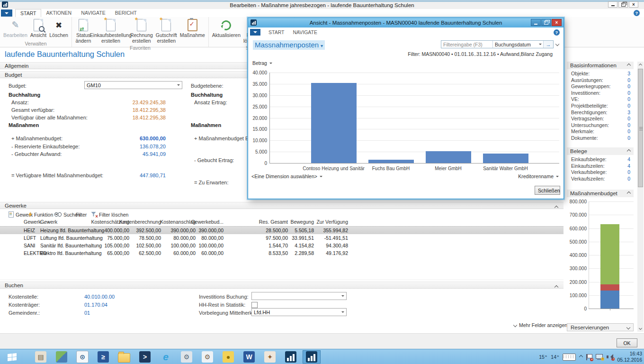  What do you see at coordinates (600, 193) in the screenshot?
I see `factbox-header-massnahmenbudget: Maßnahmenbudget` at bounding box center [600, 193].